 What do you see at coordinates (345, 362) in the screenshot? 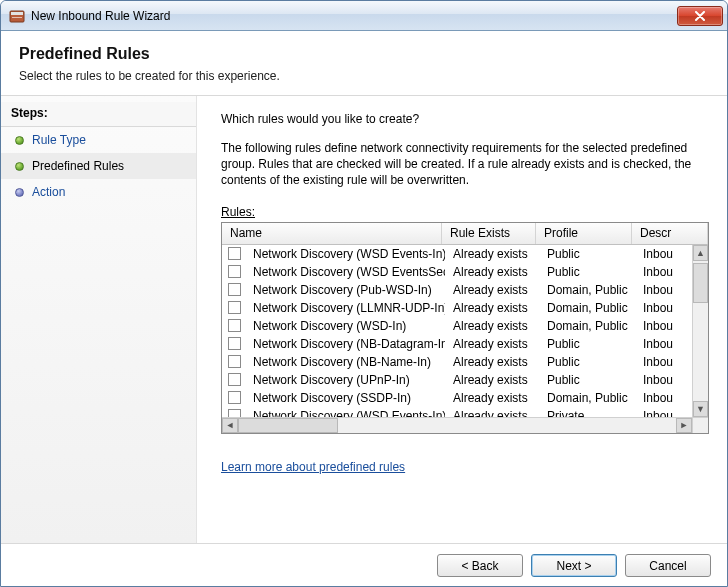
I see `cell-name: Network Discovery (NB-Name-In)` at bounding box center [345, 362].